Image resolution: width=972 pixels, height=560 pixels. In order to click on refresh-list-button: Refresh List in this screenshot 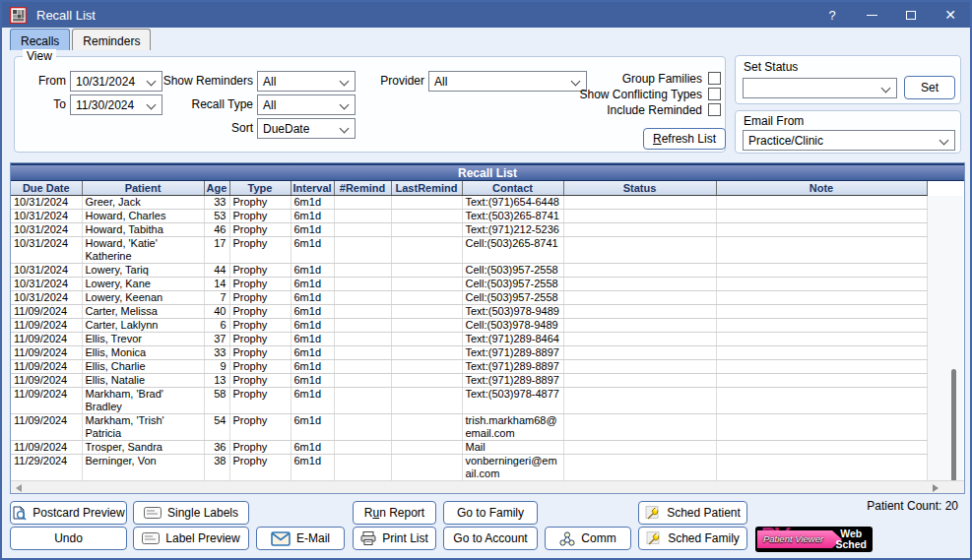, I will do `click(684, 139)`.